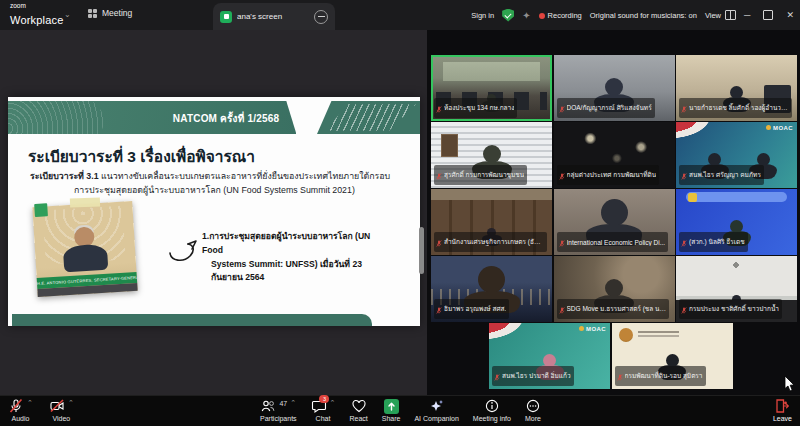  I want to click on info-icon, so click(492, 406).